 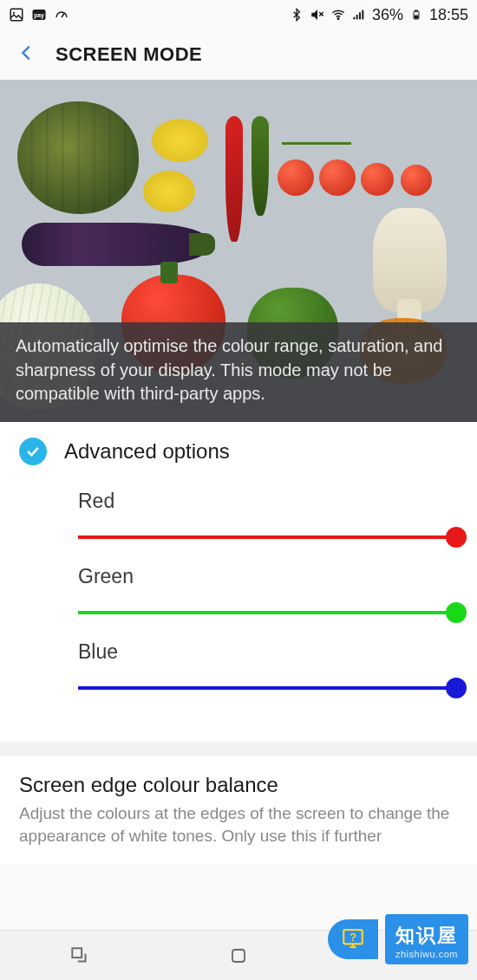 What do you see at coordinates (238, 15) in the screenshot?
I see `status-bar: pay 36% 18:55` at bounding box center [238, 15].